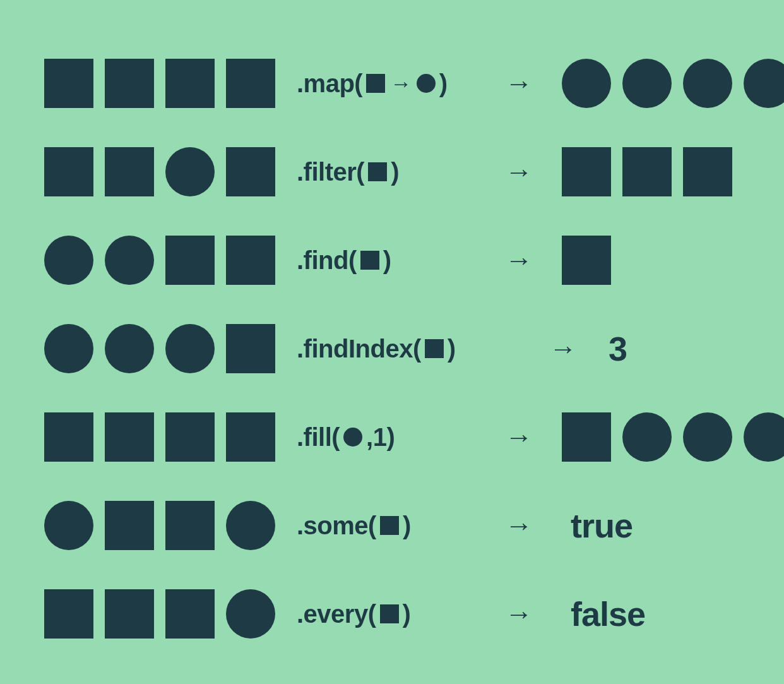  I want to click on output-value: 3, so click(614, 349).